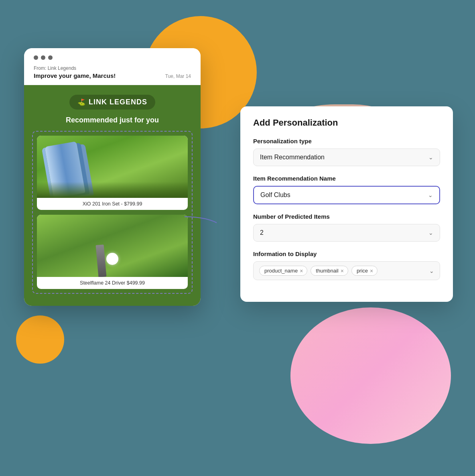 This screenshot has width=475, height=476. I want to click on field-label-display: Information to Display, so click(347, 254).